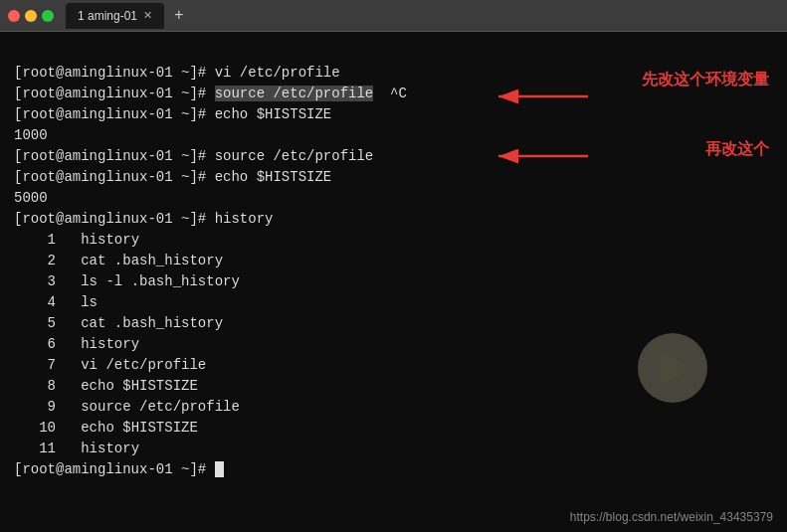 The width and height of the screenshot is (787, 532). I want to click on ctrl-c: ^C, so click(390, 93).